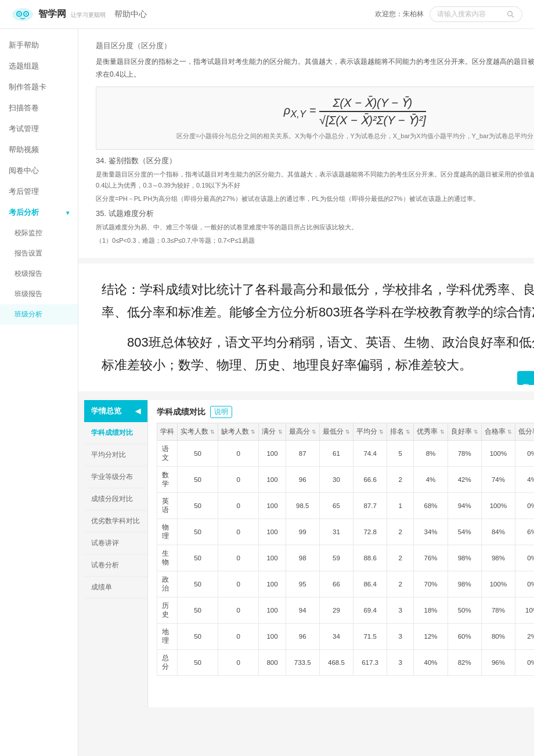  I want to click on logo-sub: 让学习更聪明, so click(88, 15).